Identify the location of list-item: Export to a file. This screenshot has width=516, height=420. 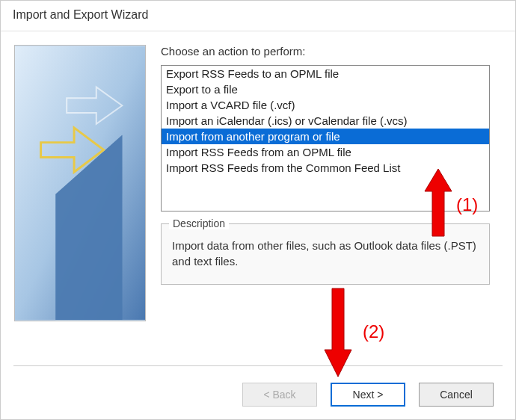
(325, 90).